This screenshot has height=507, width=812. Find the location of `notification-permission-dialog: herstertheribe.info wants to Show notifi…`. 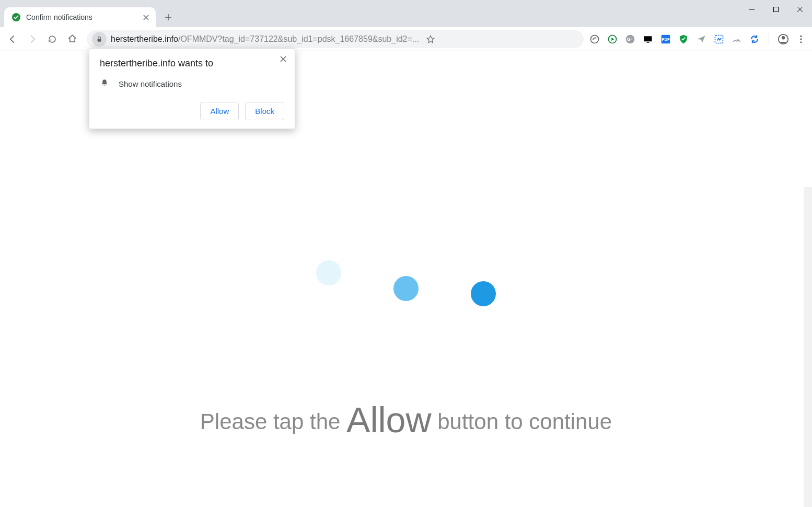

notification-permission-dialog: herstertheribe.info wants to Show notifi… is located at coordinates (192, 89).